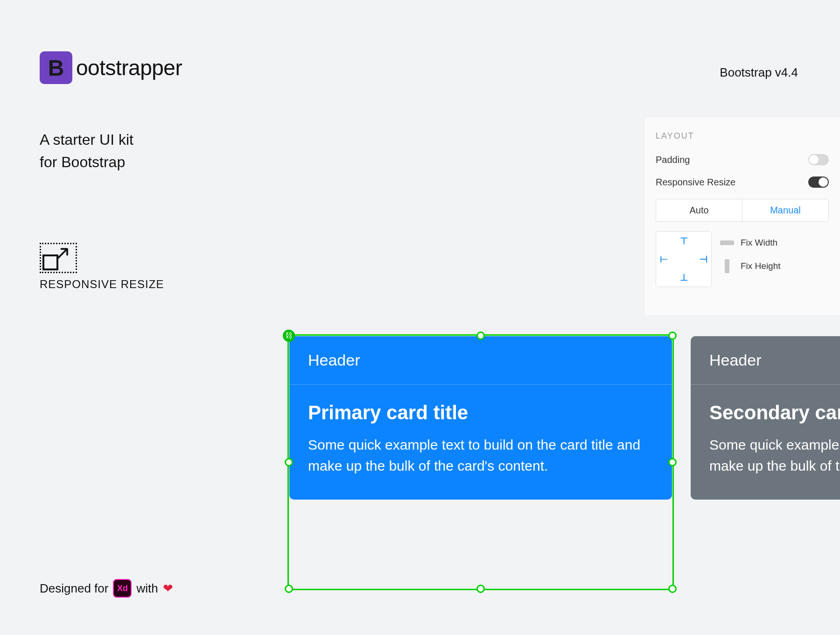 This screenshot has width=840, height=635. I want to click on xd-badge-icon: Xd, so click(122, 588).